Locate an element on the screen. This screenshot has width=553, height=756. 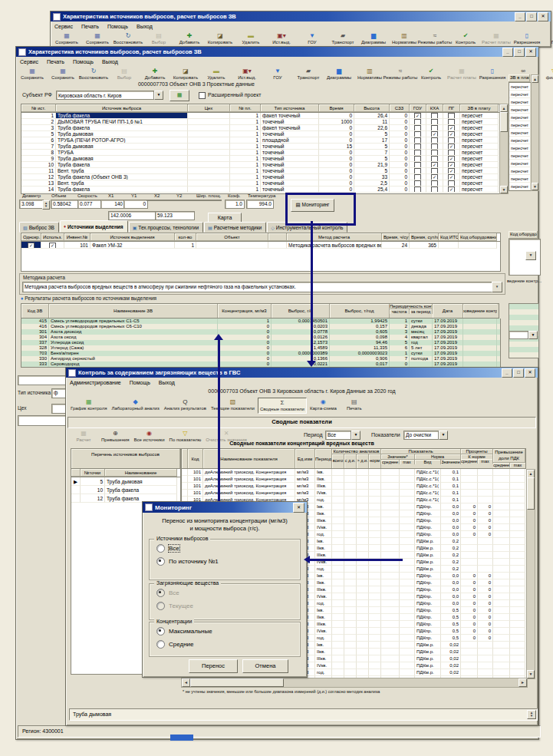
toolbar-button: ∞Поиск is located at coordinates (548, 38).